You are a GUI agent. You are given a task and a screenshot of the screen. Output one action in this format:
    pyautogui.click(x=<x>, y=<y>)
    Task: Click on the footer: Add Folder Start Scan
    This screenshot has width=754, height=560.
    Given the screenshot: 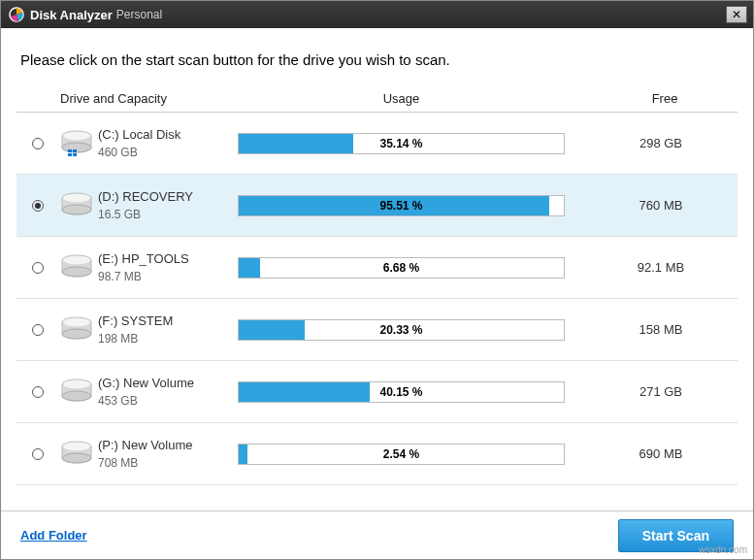 What is the action you would take?
    pyautogui.click(x=377, y=535)
    